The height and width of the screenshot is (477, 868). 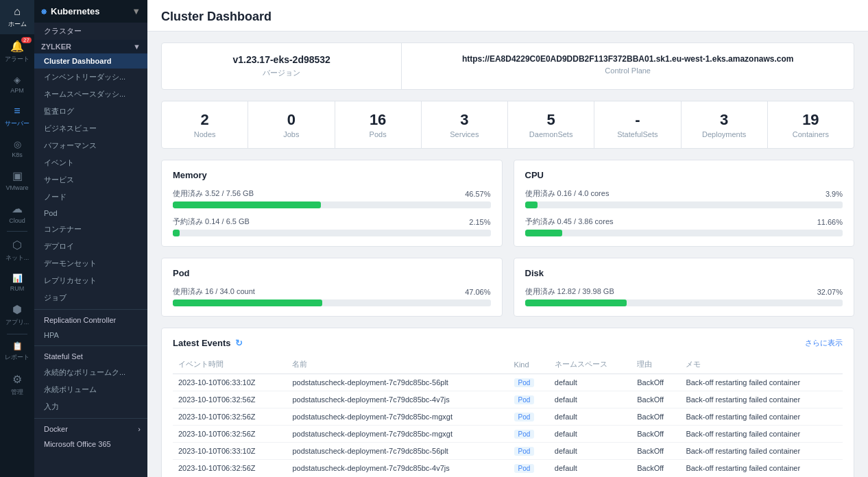 I want to click on sidebar-item-nodes: ノード, so click(x=91, y=197).